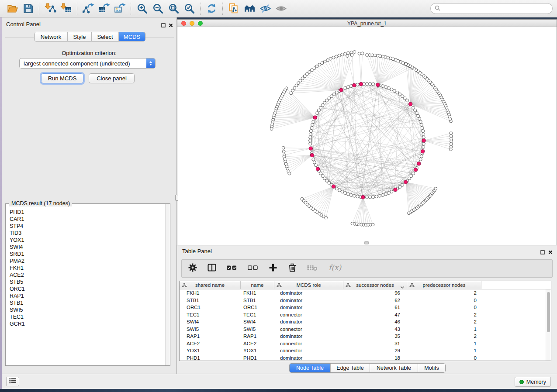 This screenshot has height=392, width=557. I want to click on panel-splitter-handle, so click(176, 198).